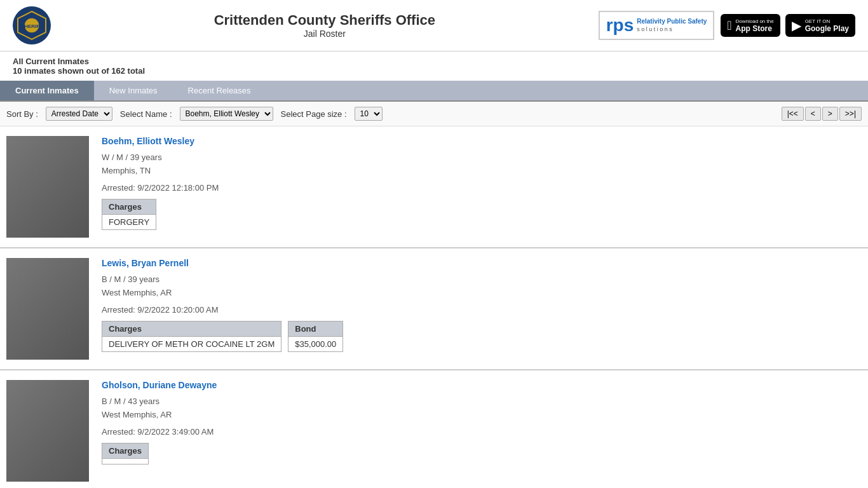  Describe the element at coordinates (325, 20) in the screenshot. I see `page-title: Crittenden County Sheriffs Office` at that location.